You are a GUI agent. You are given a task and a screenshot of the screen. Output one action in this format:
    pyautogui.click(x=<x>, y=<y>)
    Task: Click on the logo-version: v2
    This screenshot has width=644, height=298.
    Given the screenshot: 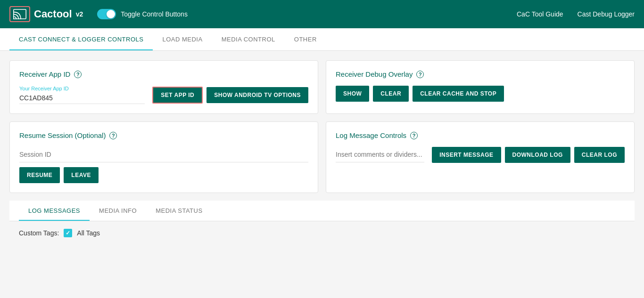 What is the action you would take?
    pyautogui.click(x=80, y=14)
    